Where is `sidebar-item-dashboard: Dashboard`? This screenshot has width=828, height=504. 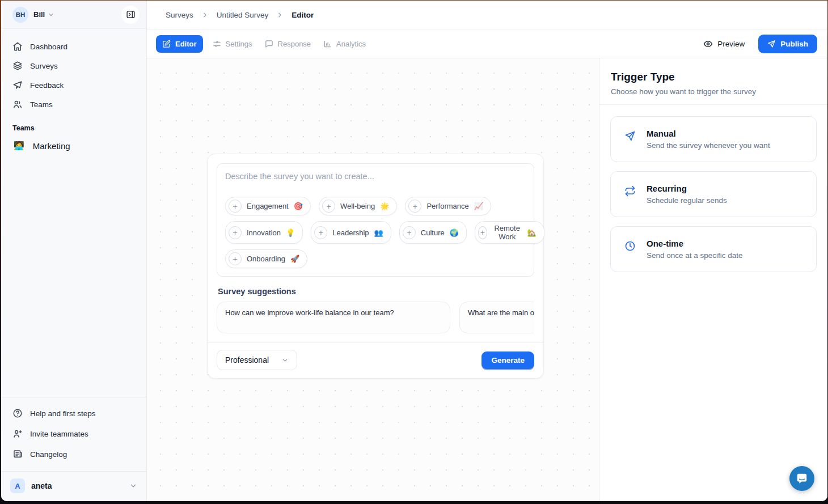 sidebar-item-dashboard: Dashboard is located at coordinates (74, 46).